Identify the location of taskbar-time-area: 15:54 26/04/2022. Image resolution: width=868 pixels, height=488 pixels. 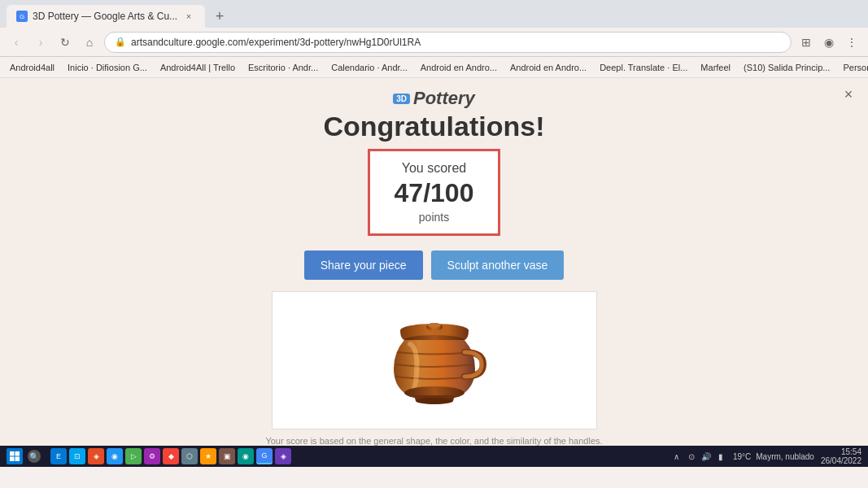
(841, 456).